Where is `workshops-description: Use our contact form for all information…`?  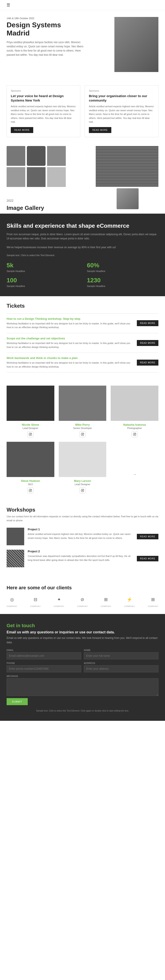
workshops-description: Use our contact form for all information… is located at coordinates (82, 519).